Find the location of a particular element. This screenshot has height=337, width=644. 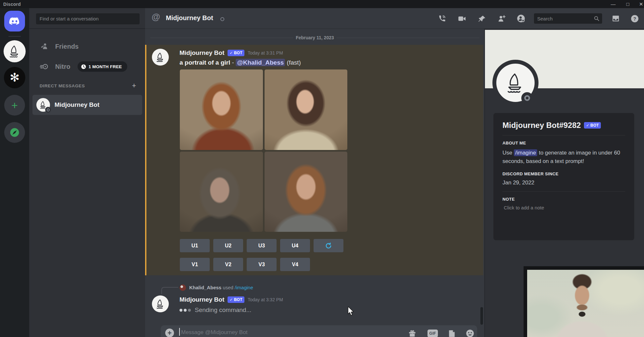

upscale-button-u2: U2 is located at coordinates (228, 245).